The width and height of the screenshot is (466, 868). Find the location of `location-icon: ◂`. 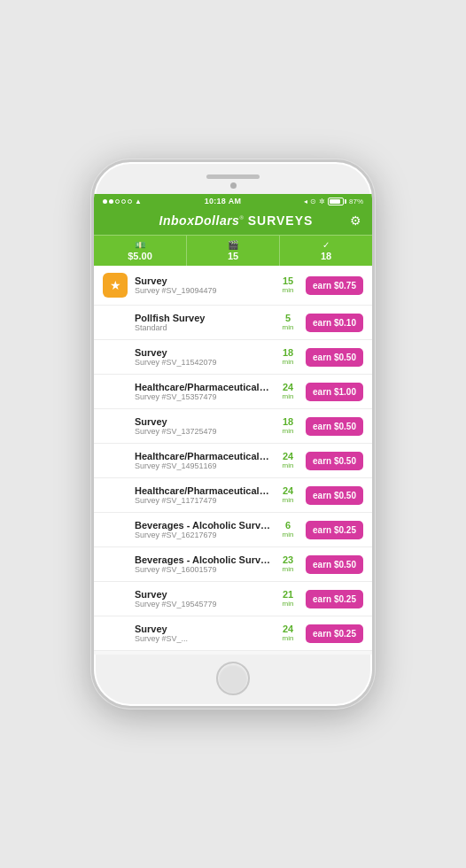

location-icon: ◂ is located at coordinates (306, 202).